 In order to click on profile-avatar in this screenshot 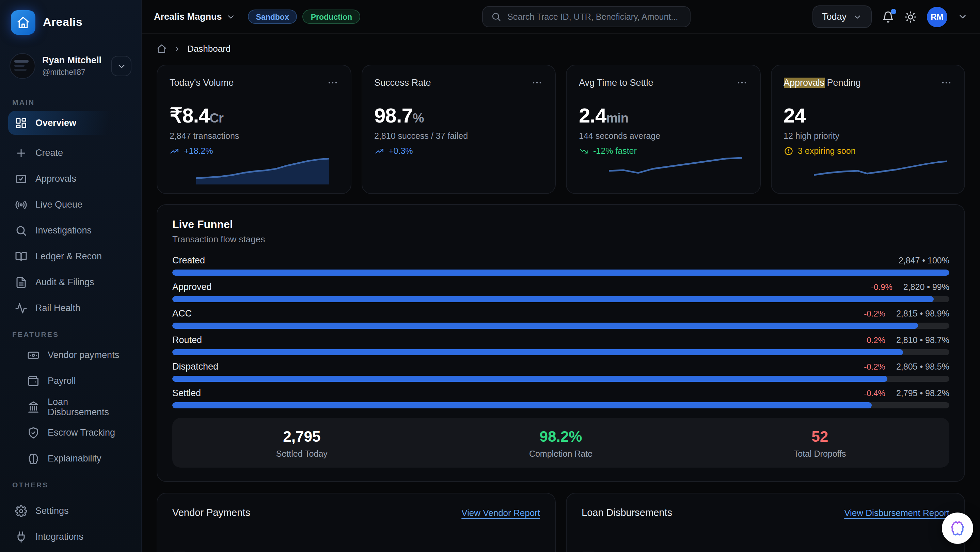, I will do `click(22, 66)`.